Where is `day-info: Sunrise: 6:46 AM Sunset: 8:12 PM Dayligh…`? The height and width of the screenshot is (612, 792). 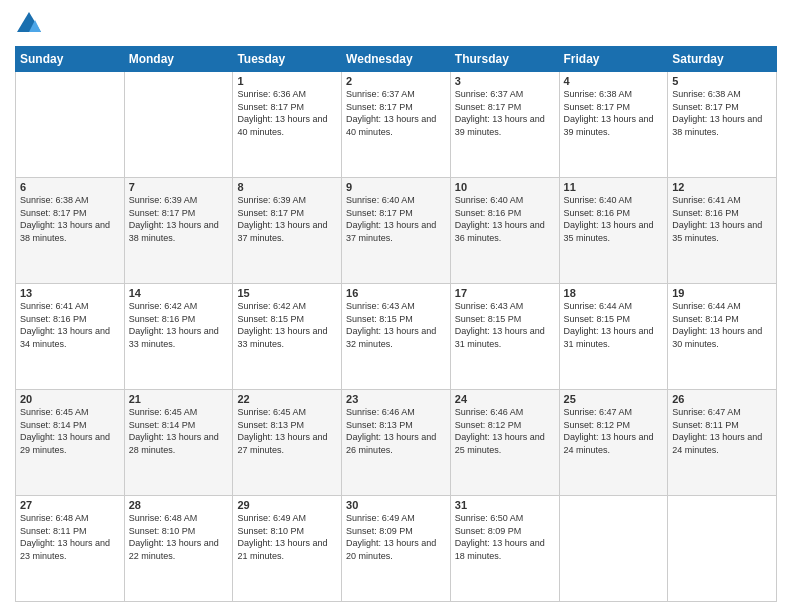
day-info: Sunrise: 6:46 AM Sunset: 8:12 PM Dayligh… is located at coordinates (505, 431).